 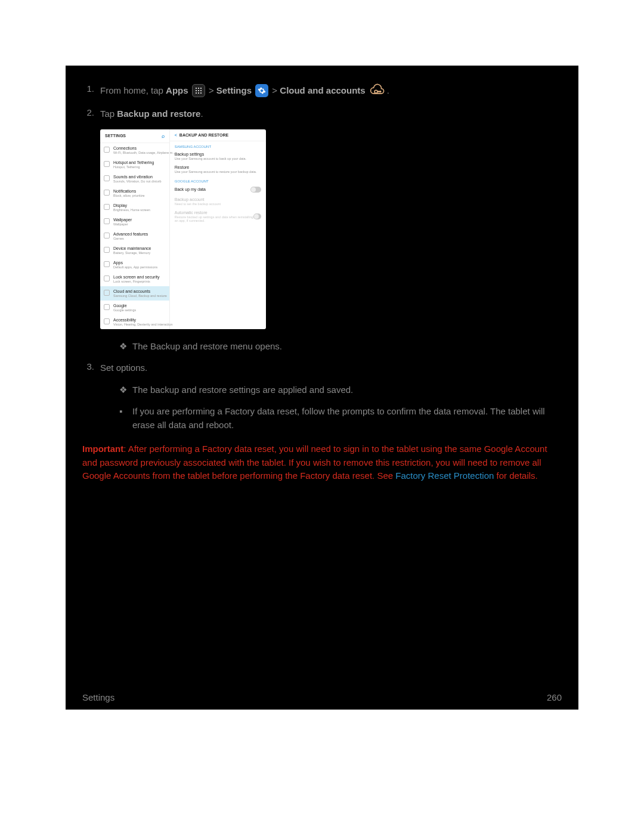 I want to click on section-google: GOOGLE ACCOUNT, so click(x=218, y=180).